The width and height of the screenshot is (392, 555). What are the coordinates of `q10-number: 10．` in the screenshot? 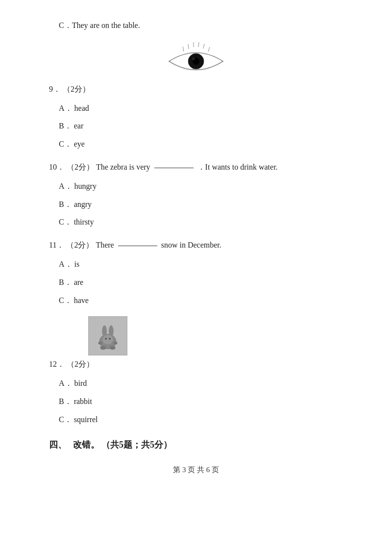 It's located at (57, 167).